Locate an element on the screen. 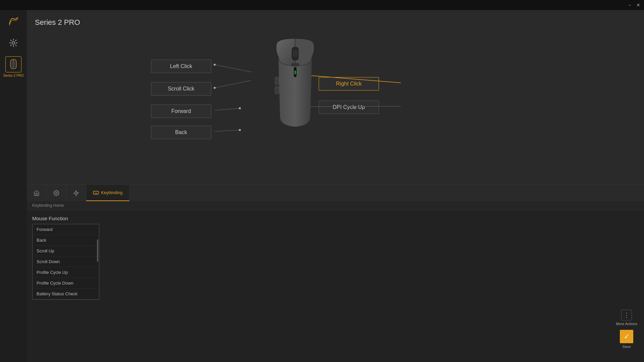 The width and height of the screenshot is (644, 362). function-item-profile-cycle-down: Profile Cycle Down is located at coordinates (66, 283).